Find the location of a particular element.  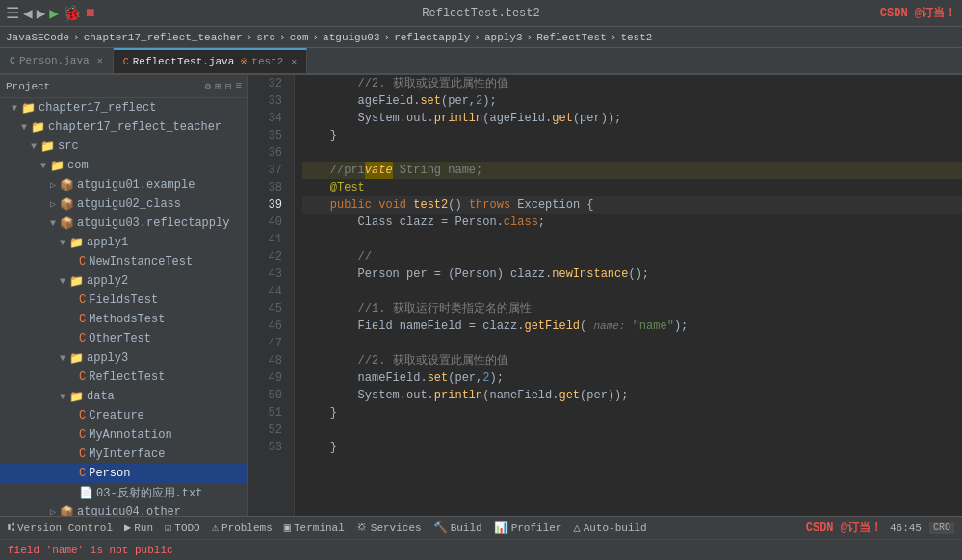

forward-icon: ▶ is located at coordinates (41, 13).